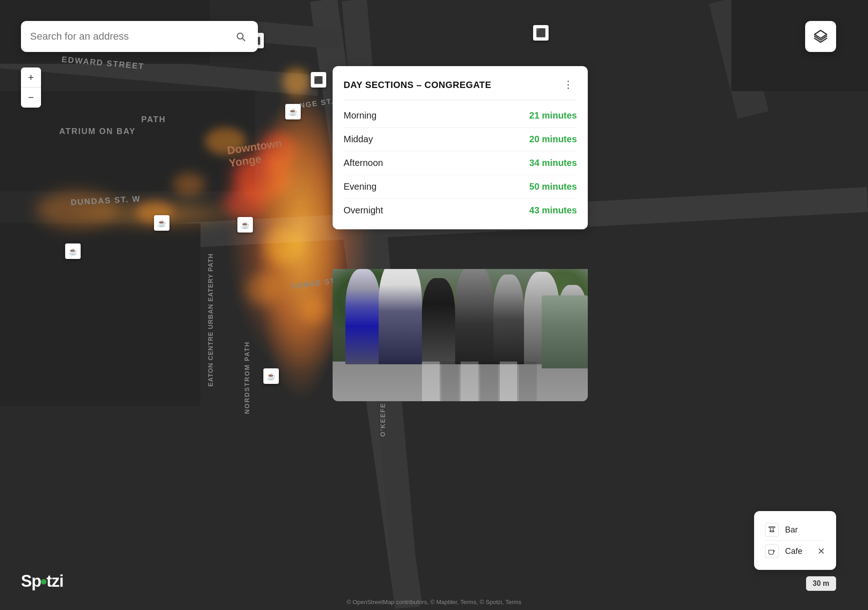 This screenshot has height=610, width=868. Describe the element at coordinates (460, 187) in the screenshot. I see `time-row-evening: Evening 50 minutes` at that location.